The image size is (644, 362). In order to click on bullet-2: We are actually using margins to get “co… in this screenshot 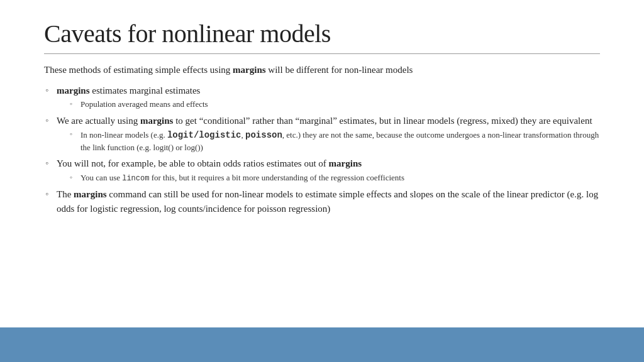, I will do `click(322, 134)`.